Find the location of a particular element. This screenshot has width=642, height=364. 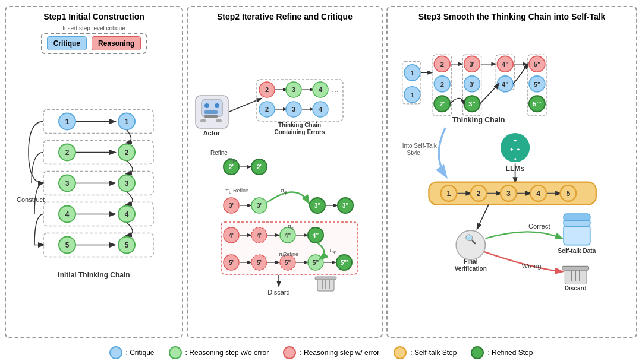

legend-critique: : Critique is located at coordinates (132, 353).